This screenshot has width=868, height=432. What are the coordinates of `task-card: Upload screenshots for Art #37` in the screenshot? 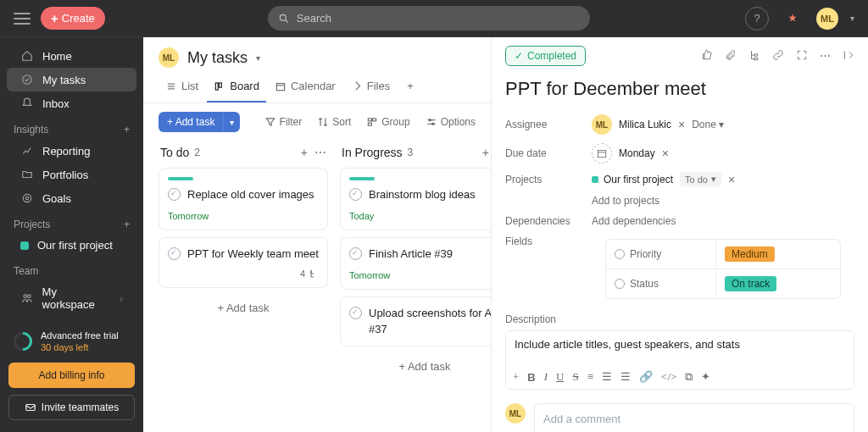 It's located at (415, 321).